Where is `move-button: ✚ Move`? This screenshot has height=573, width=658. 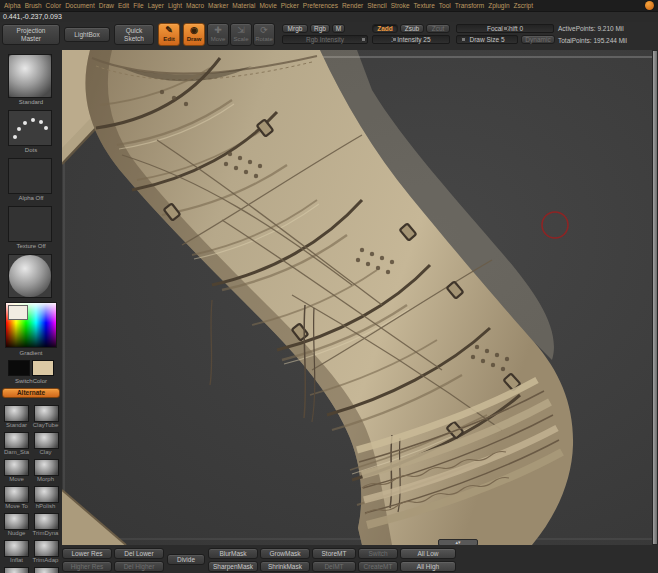
move-button: ✚ Move is located at coordinates (218, 34).